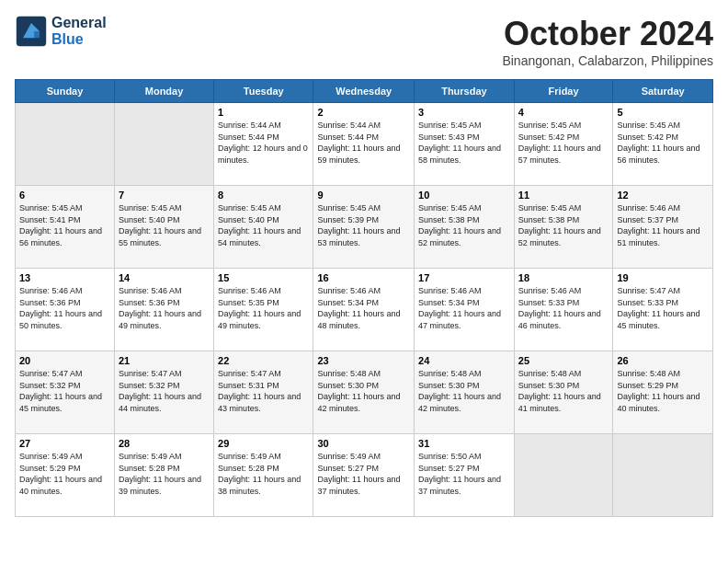 Image resolution: width=728 pixels, height=563 pixels. Describe the element at coordinates (364, 393) in the screenshot. I see `calendar-cell: 23Sunrise: 5:48 AMSunset: 5:30 PMDayligh…` at that location.